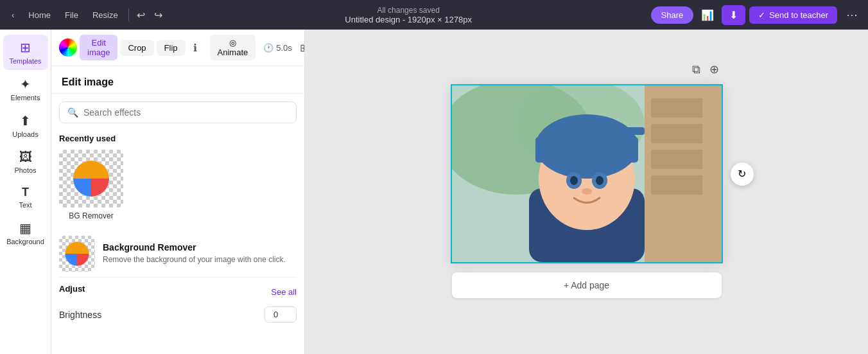  Describe the element at coordinates (105, 15) in the screenshot. I see `resize-button: Resize` at that location.